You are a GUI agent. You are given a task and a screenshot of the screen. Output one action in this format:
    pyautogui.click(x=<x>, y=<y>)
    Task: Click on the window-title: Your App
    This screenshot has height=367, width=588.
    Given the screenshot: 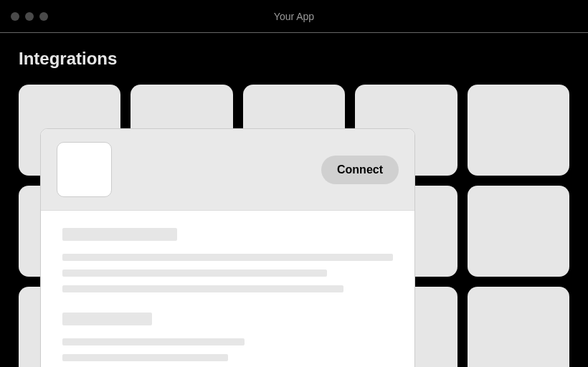 What is the action you would take?
    pyautogui.click(x=294, y=16)
    